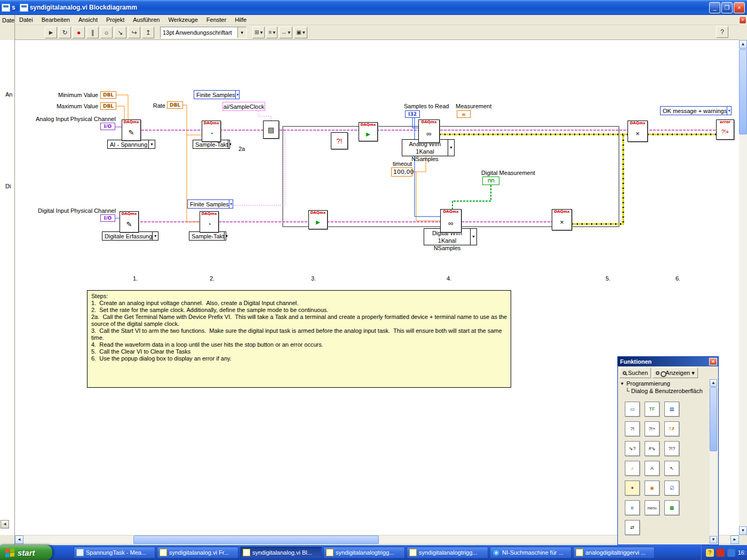 The image size is (747, 560). I want to click on scroll-left-icon: ◄, so click(19, 540).